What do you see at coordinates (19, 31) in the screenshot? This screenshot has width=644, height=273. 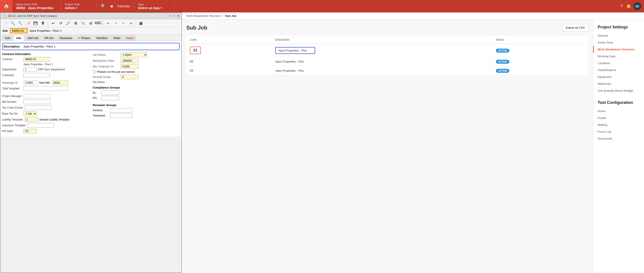 I see `job-number-input` at bounding box center [19, 31].